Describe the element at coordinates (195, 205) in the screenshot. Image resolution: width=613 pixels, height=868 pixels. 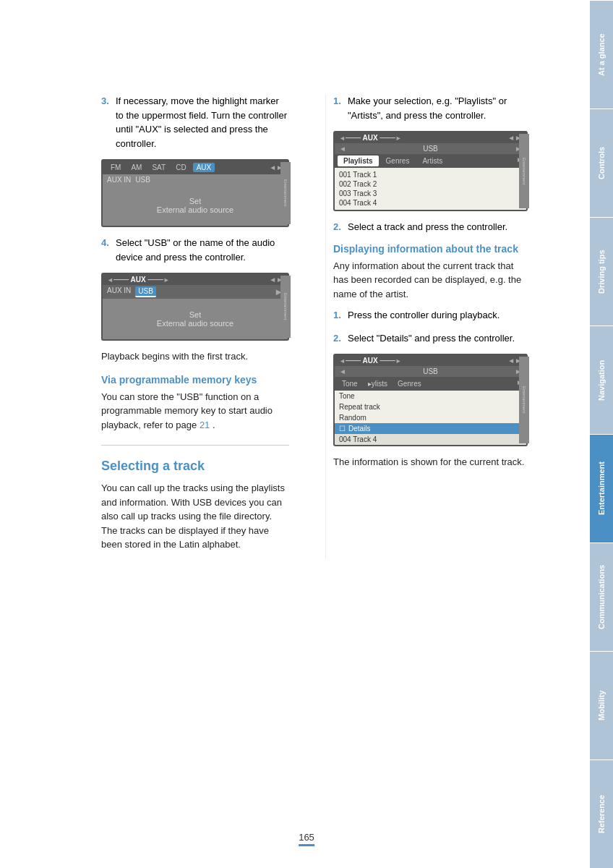
I see `screen-1-center-text: Set External audio source` at that location.